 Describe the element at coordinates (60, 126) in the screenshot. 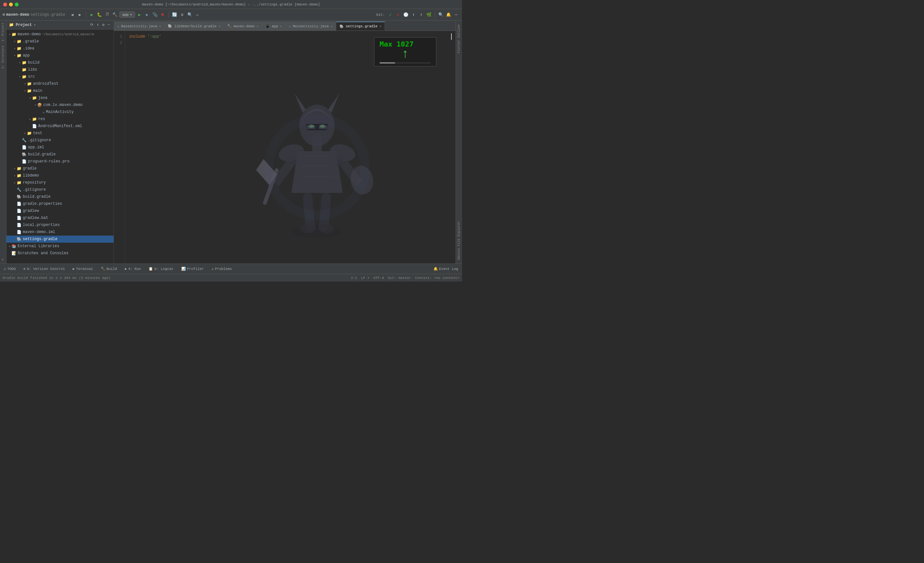

I see `tree-item: 📄 AndroidManifest.xml` at that location.